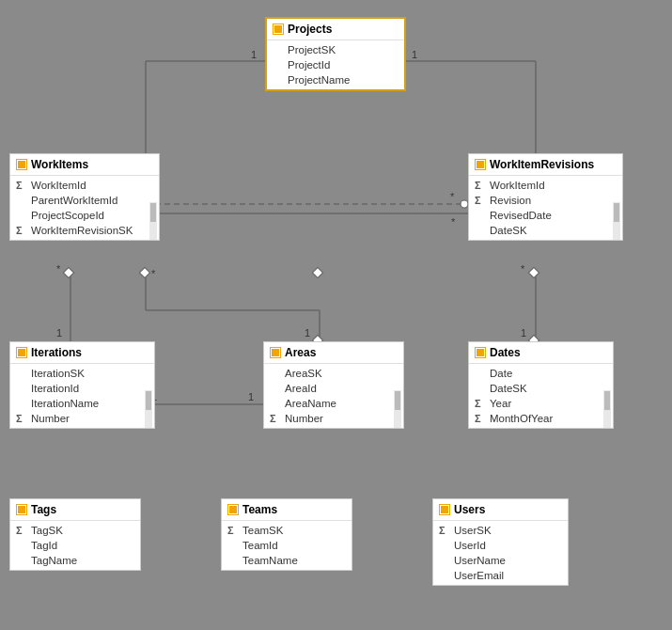 The width and height of the screenshot is (672, 630). I want to click on table-teams-header: Teams, so click(287, 510).